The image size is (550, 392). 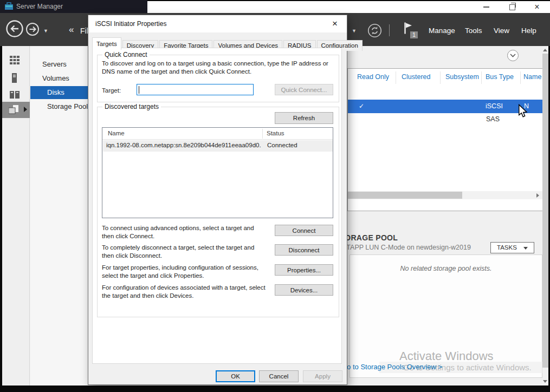 I want to click on list-column-name: Name, so click(x=116, y=133).